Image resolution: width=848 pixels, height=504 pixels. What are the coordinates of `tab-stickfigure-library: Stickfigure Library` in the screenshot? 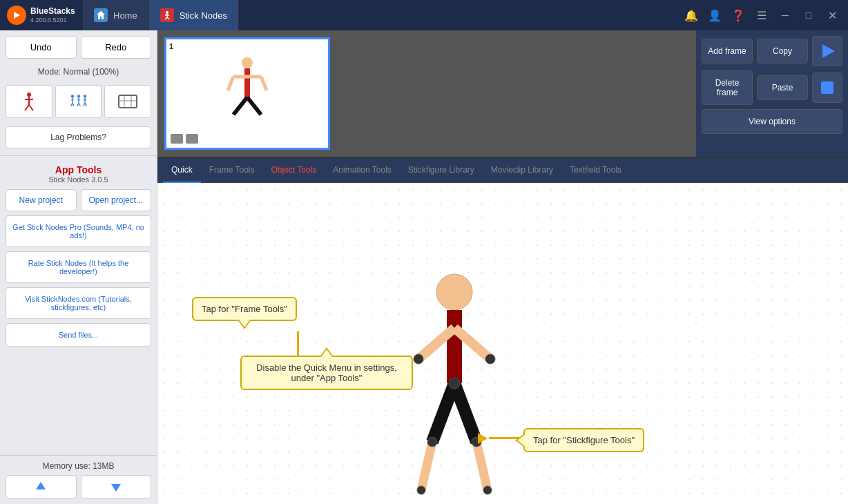 It's located at (441, 171).